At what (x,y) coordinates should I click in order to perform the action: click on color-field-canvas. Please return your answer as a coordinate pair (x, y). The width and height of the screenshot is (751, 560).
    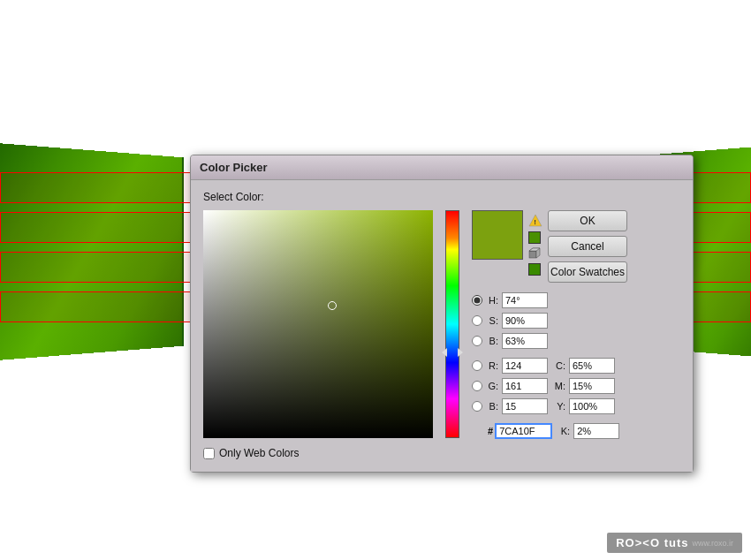
    Looking at the image, I should click on (318, 324).